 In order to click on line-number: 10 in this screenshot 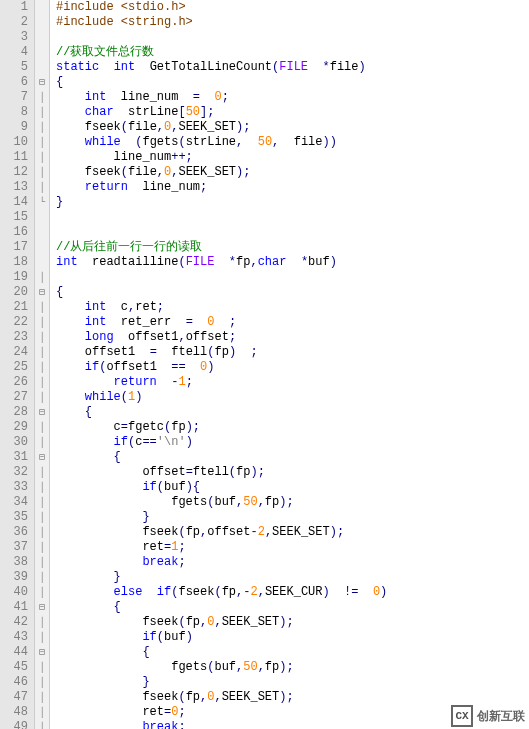, I will do `click(16, 142)`.